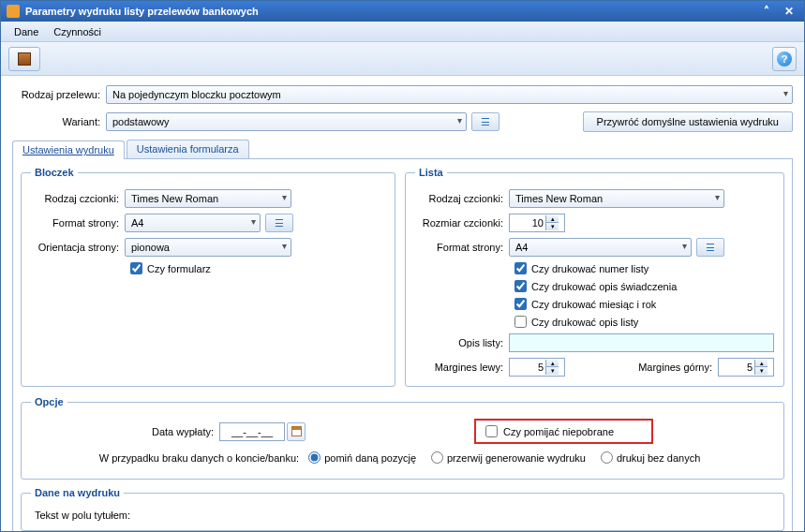 Image resolution: width=805 pixels, height=532 pixels. What do you see at coordinates (450, 95) in the screenshot?
I see `rodzaj-przelewu-select: Na pojedynczym bloczku pocztowym` at bounding box center [450, 95].